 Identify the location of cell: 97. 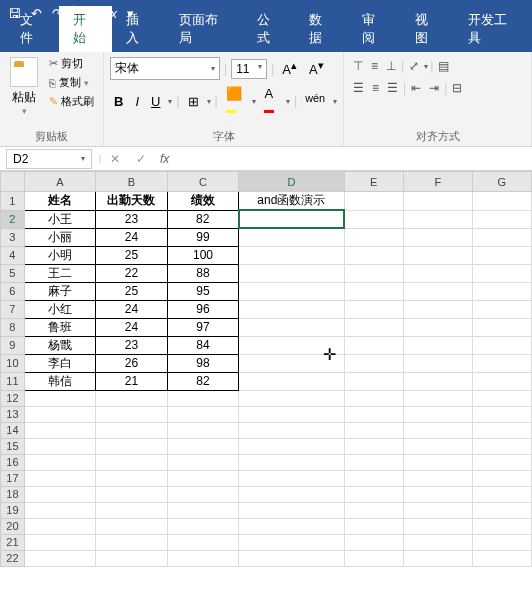
(202, 327).